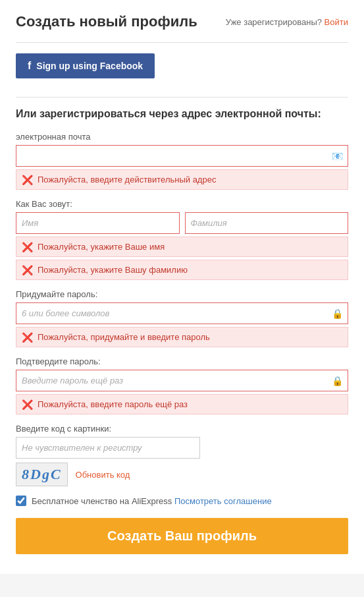 The image size is (364, 597). I want to click on email-icon: 📧, so click(337, 156).